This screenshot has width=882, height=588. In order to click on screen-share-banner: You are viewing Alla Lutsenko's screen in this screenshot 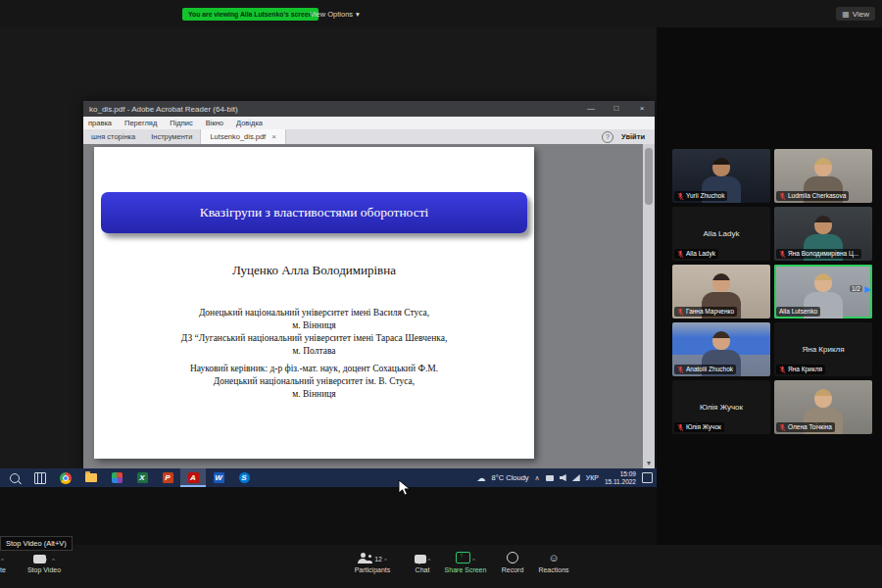, I will do `click(251, 14)`.